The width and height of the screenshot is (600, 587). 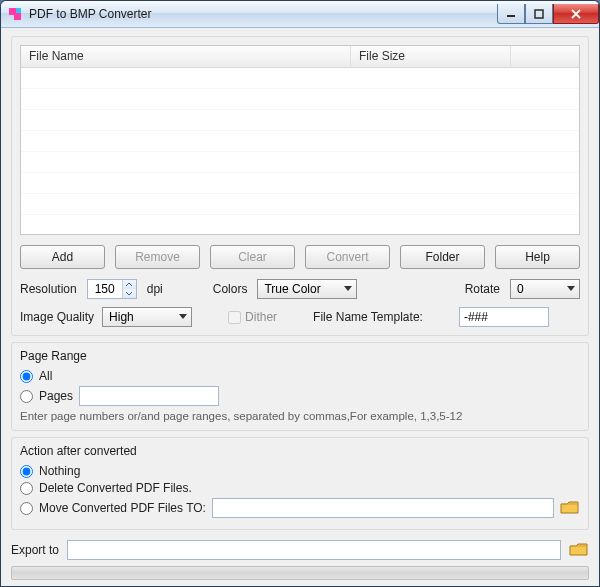 What do you see at coordinates (570, 508) in the screenshot?
I see `browse-move-folder-icon` at bounding box center [570, 508].